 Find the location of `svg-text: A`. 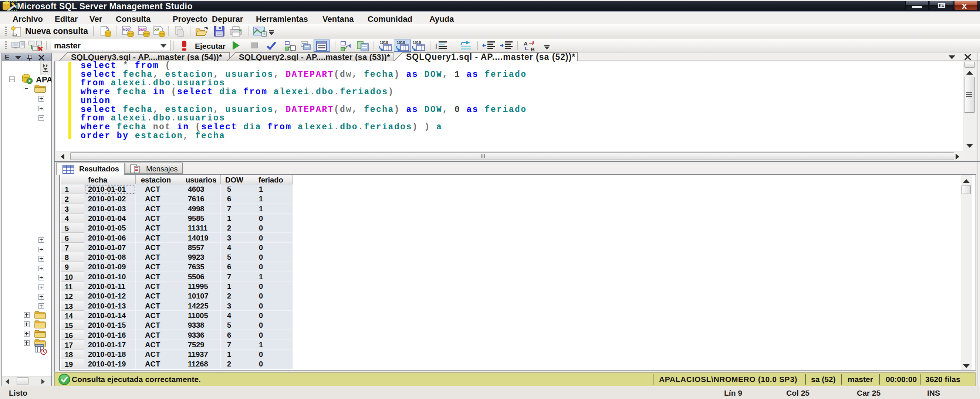

svg-text: A is located at coordinates (526, 43).